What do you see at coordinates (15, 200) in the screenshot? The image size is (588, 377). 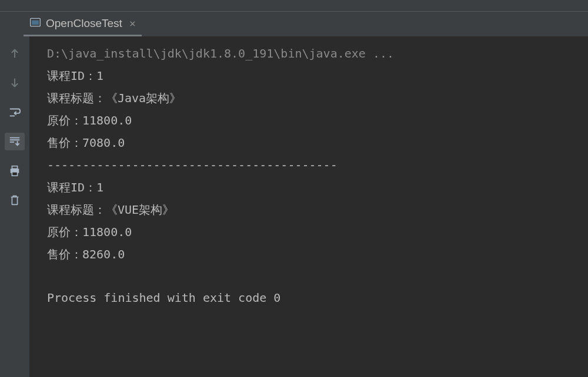 I see `trash-button` at bounding box center [15, 200].